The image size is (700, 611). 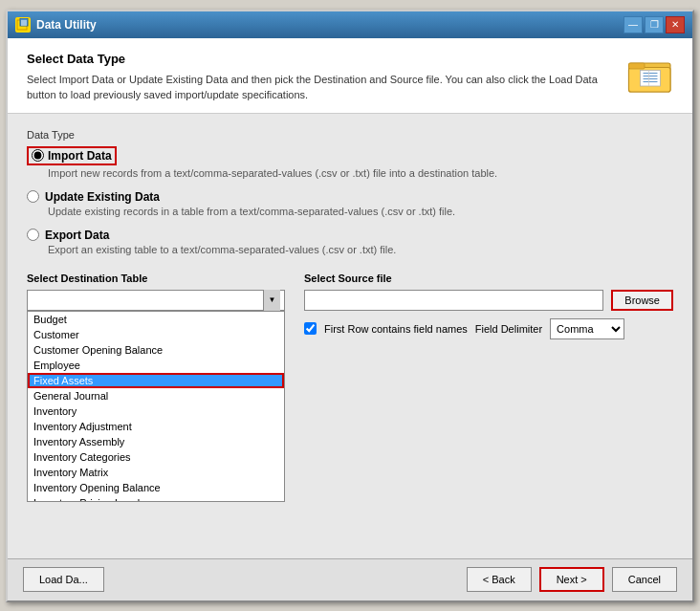 What do you see at coordinates (350, 135) in the screenshot?
I see `data-type-label: Data Type` at bounding box center [350, 135].